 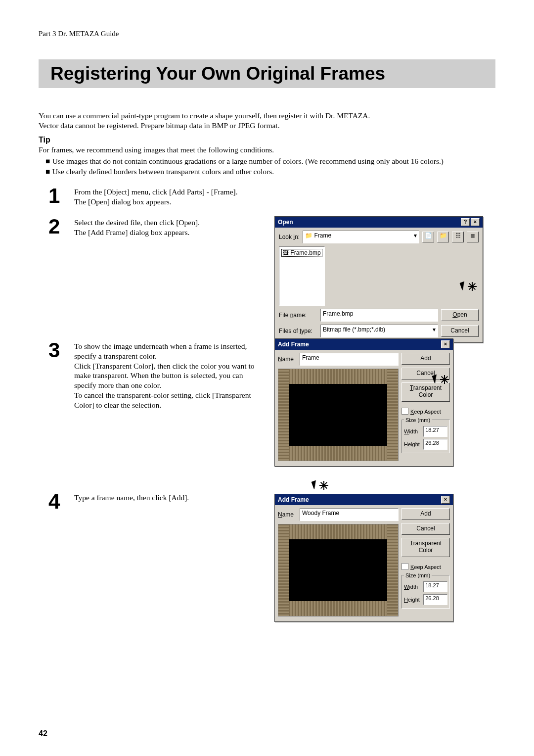 I want to click on look-in-label: Look in:, so click(x=289, y=237).